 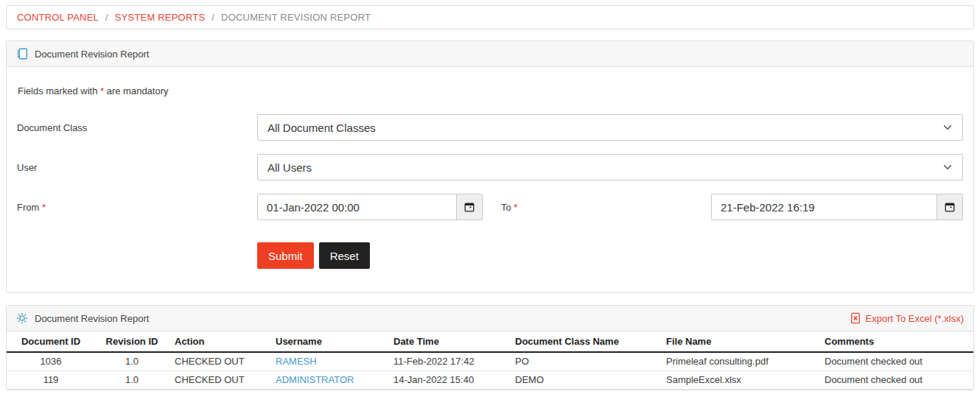 What do you see at coordinates (296, 18) in the screenshot?
I see `breadcrumb-current-page: DOCUMENT REVISION REPORT` at bounding box center [296, 18].